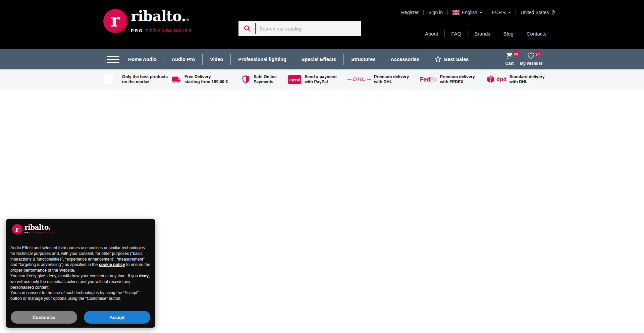  Describe the element at coordinates (34, 229) in the screenshot. I see `cookie-dialog-logo: r ribalto. PRO TECHNOLOGIES` at that location.